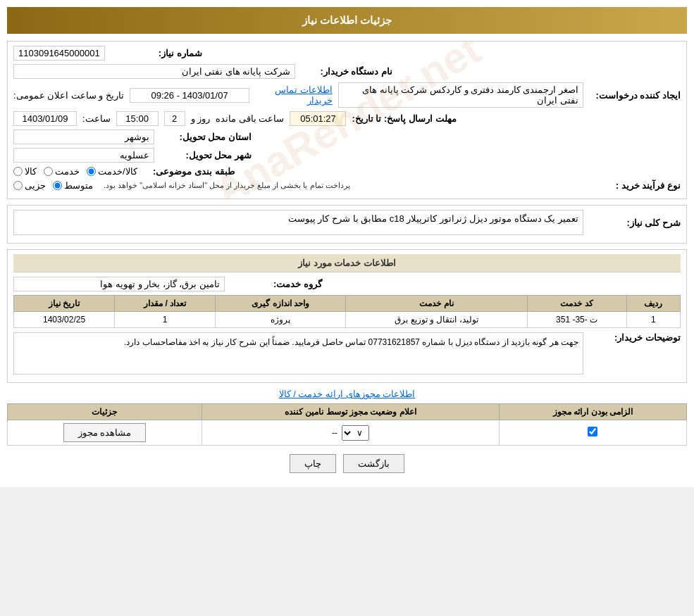 The width and height of the screenshot is (694, 616). Describe the element at coordinates (84, 155) in the screenshot. I see `city-value: عسلویه` at that location.